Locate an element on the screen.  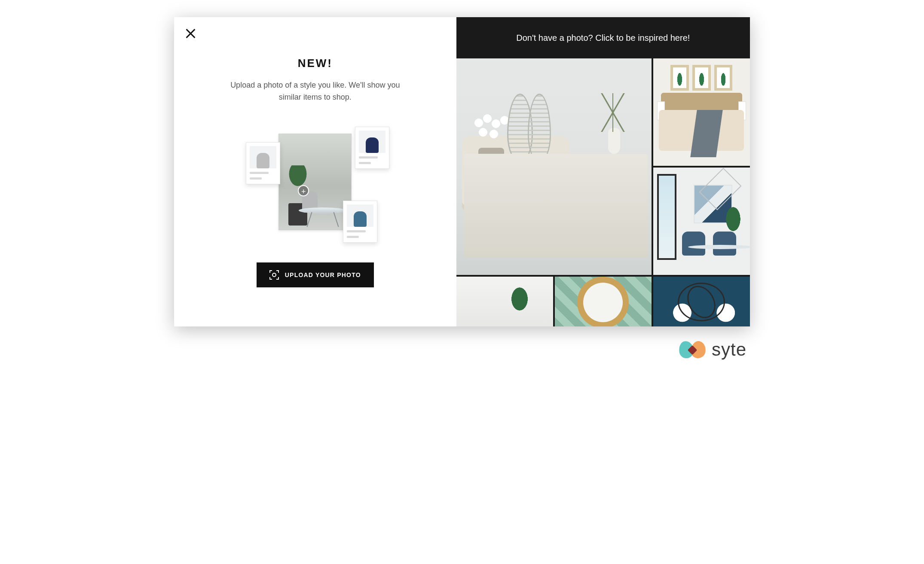
brand-name: syte is located at coordinates (729, 350).